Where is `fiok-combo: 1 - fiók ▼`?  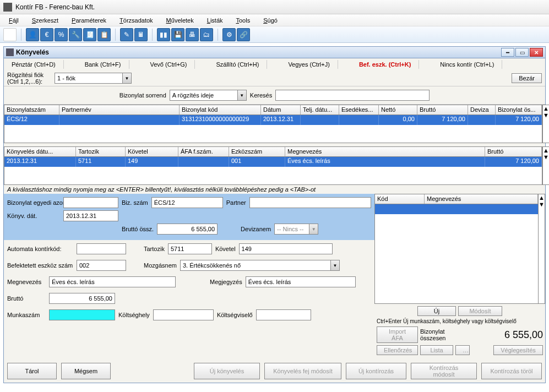 fiok-combo: 1 - fiók ▼ is located at coordinates (93, 78).